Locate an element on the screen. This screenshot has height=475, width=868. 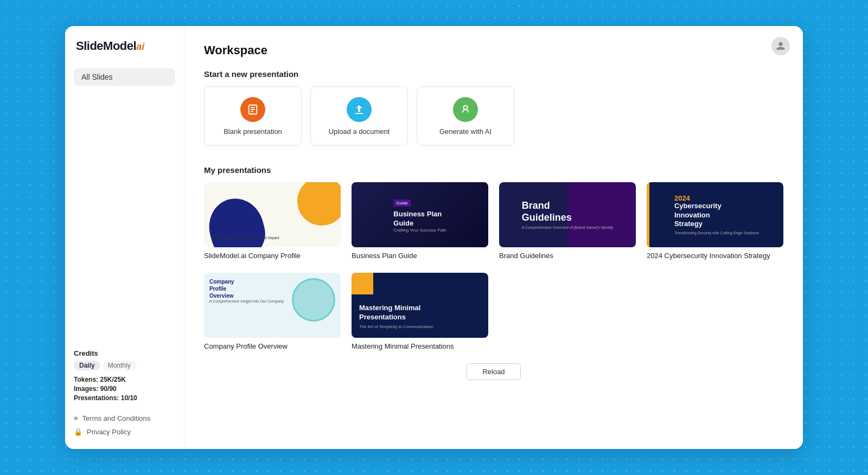
credits-tab-daily: Daily is located at coordinates (87, 365).